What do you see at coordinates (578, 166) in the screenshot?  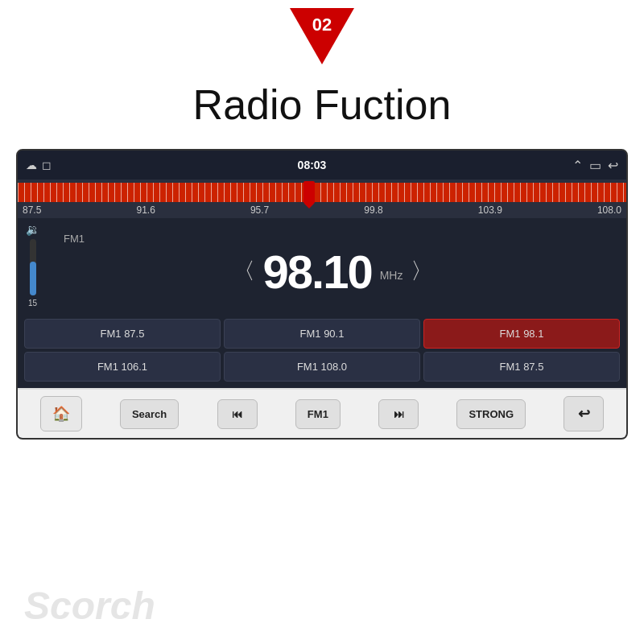 I see `expand-icon: ⌃` at bounding box center [578, 166].